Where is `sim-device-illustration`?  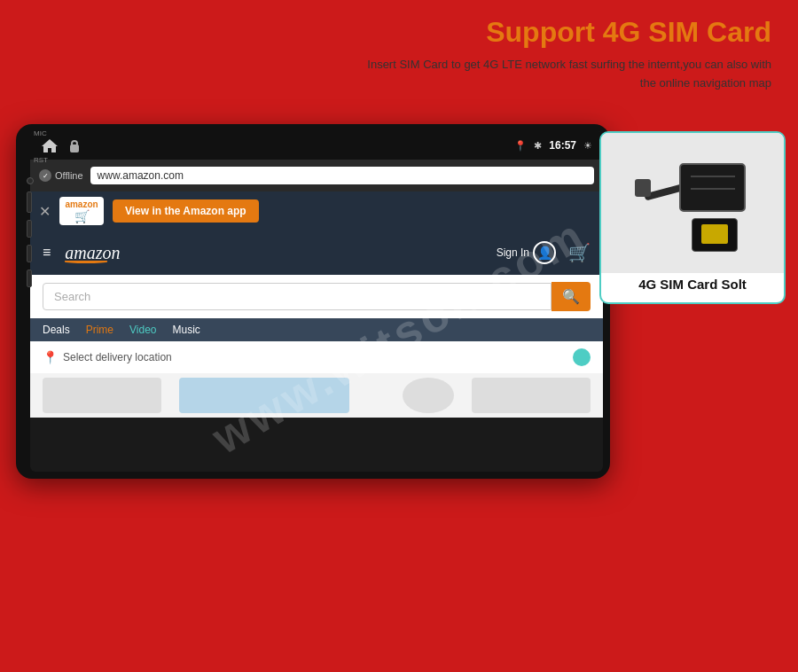
sim-device-illustration is located at coordinates (692, 203).